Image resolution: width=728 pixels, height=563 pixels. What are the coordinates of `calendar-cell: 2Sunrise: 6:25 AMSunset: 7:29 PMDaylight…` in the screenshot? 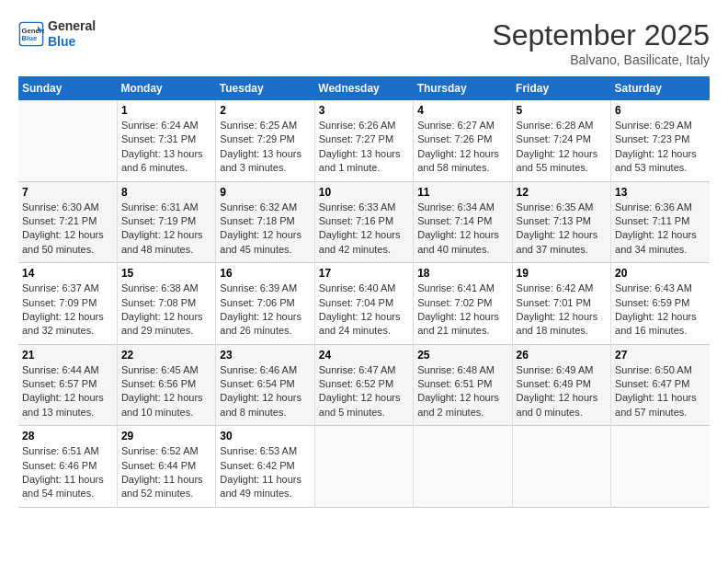 It's located at (265, 141).